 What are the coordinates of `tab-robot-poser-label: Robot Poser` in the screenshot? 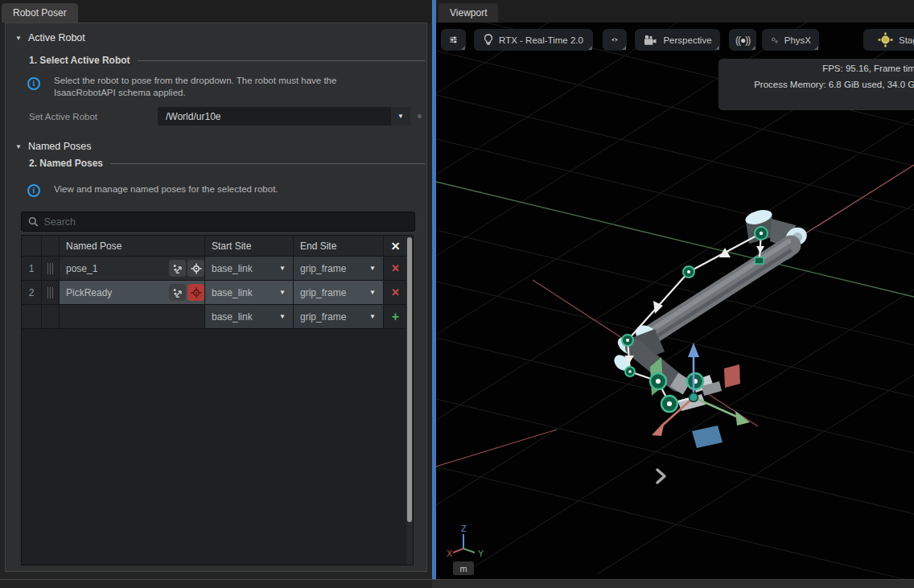 It's located at (40, 13).